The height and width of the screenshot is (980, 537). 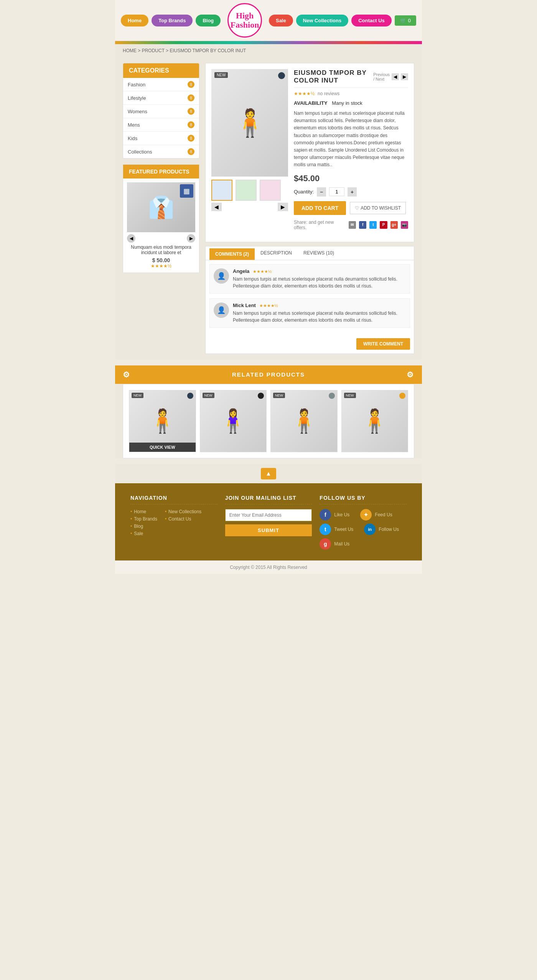 I want to click on share-twitter-icon: t, so click(x=373, y=225).